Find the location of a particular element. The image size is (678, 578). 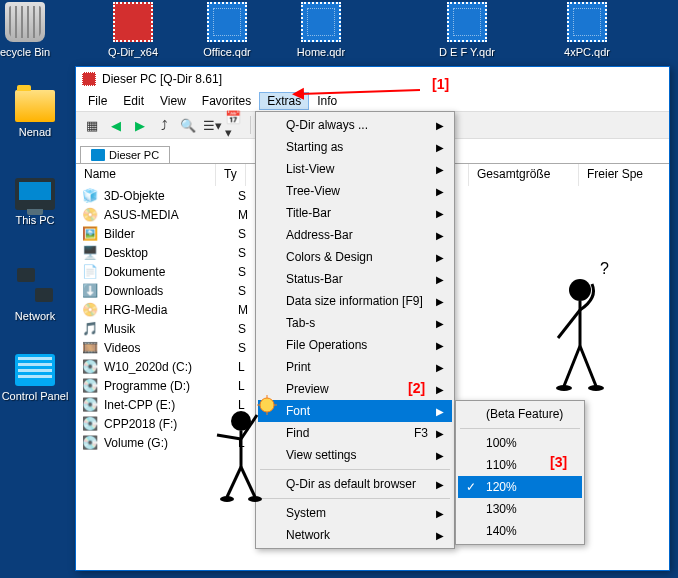

tool-back: ◀ is located at coordinates (116, 125).